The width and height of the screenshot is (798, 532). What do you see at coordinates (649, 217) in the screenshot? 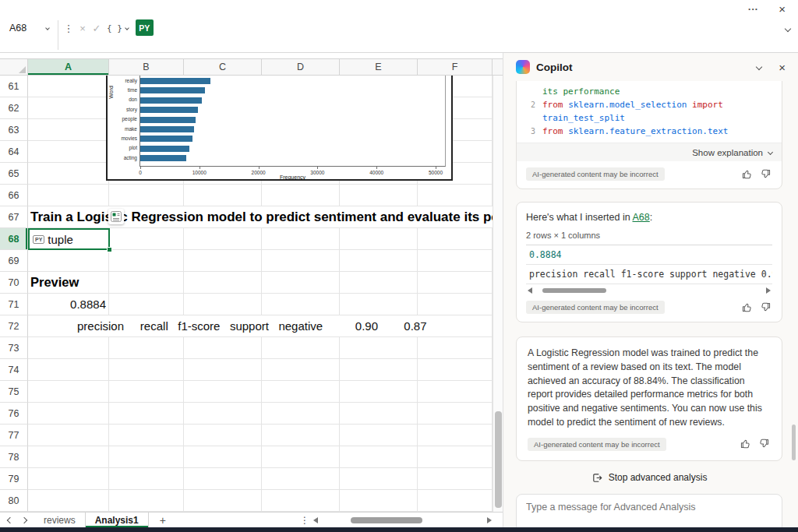
I see `insert-intro: Here's what I inserted in A68:` at bounding box center [649, 217].